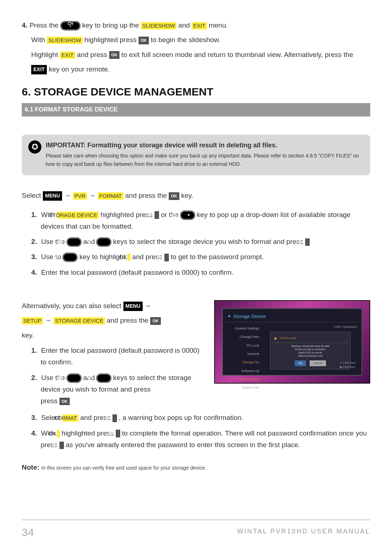  What do you see at coordinates (292, 316) in the screenshot?
I see `tv-dialog-title: Storage Device` at bounding box center [292, 316].